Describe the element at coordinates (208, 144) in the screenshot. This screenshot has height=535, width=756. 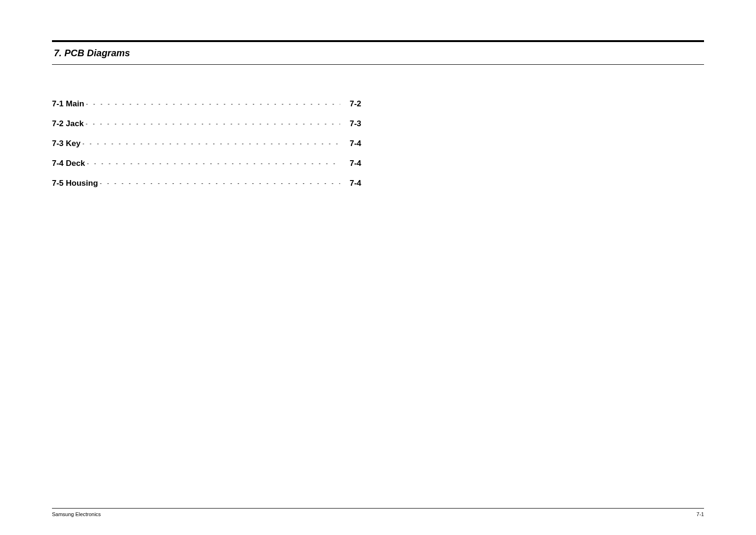
I see `toc-item: 7-3 Key - - - - - - - - - - - - - - - - …` at that location.